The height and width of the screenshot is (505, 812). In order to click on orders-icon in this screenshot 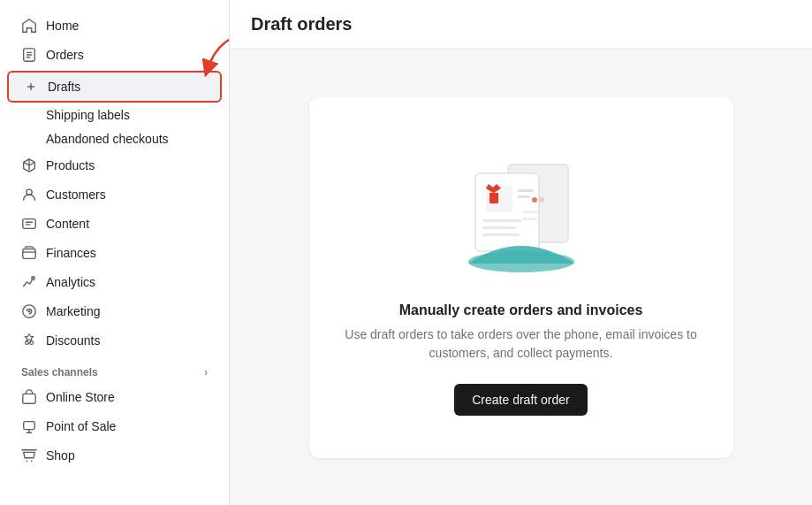, I will do `click(29, 55)`.